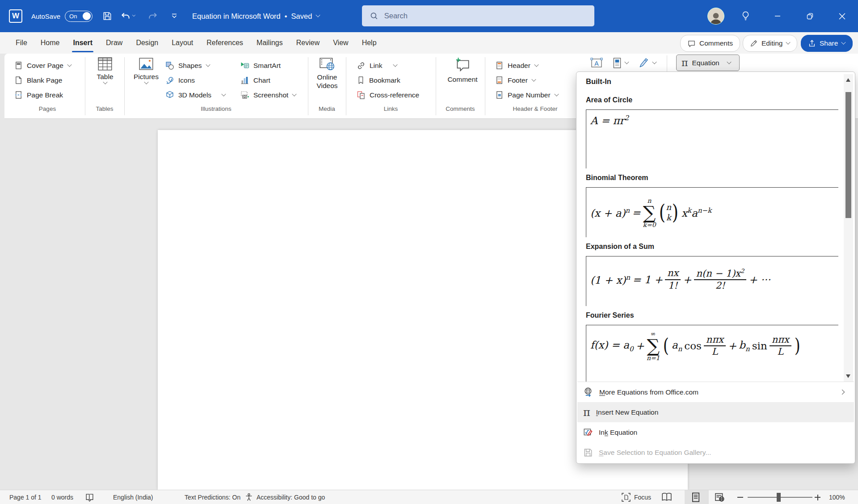  What do you see at coordinates (188, 65) in the screenshot?
I see `shapes-button: Shapes` at bounding box center [188, 65].